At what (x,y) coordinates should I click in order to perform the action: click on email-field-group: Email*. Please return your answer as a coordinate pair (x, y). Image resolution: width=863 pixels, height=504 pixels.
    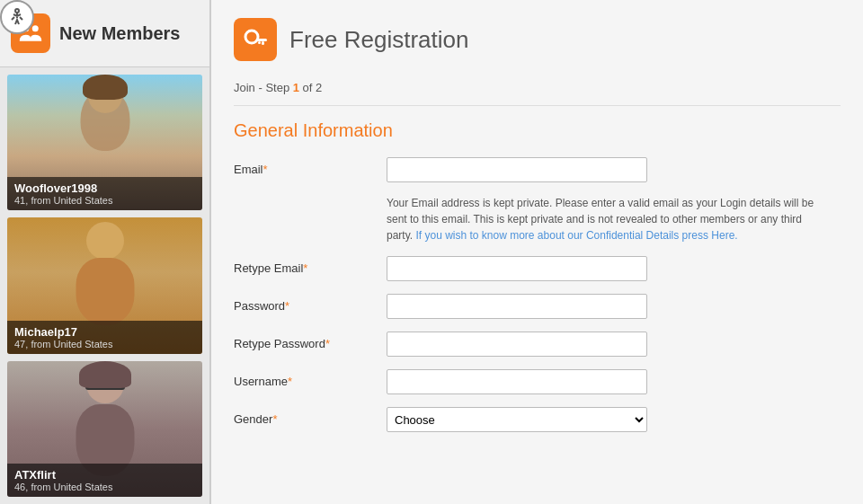
    Looking at the image, I should click on (538, 170).